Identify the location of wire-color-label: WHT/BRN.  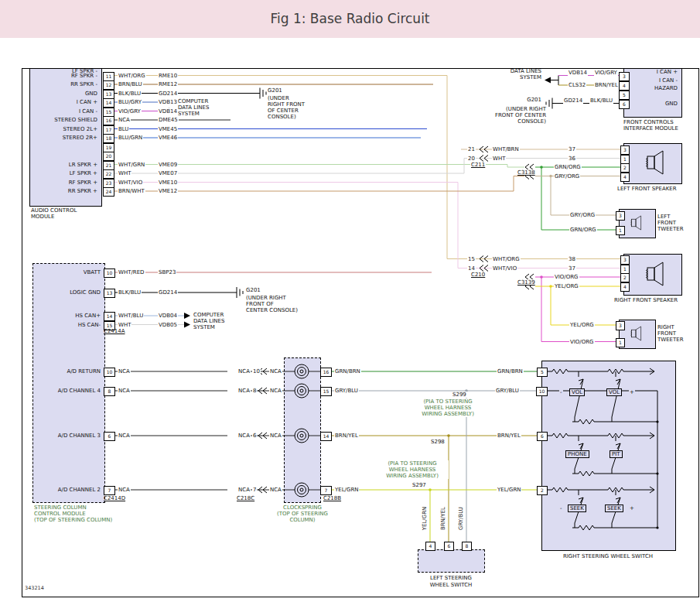
(506, 149).